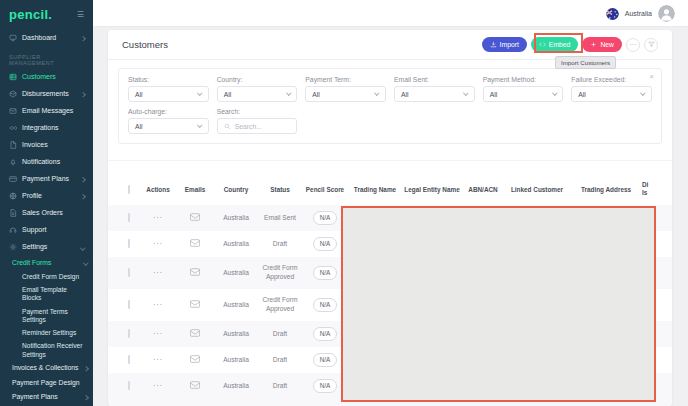  Describe the element at coordinates (280, 244) in the screenshot. I see `status-cell: Draft` at that location.